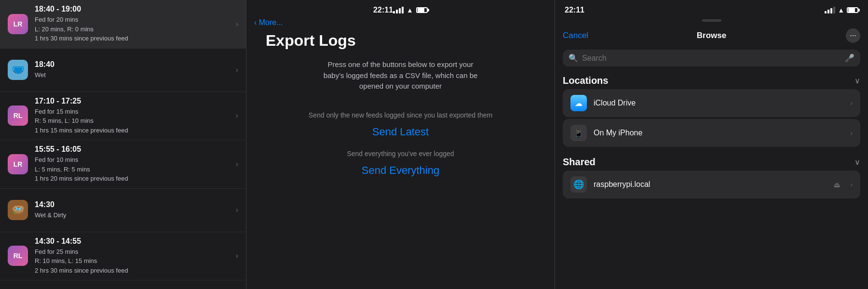 The image size is (868, 289). I want to click on item-content: 18:40 - 19:00 Fed for 20 minsL: 20 mins,…, so click(133, 24).